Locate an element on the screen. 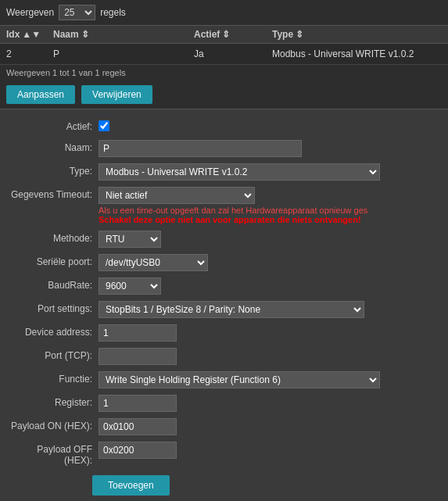 Image resolution: width=448 pixels, height=501 pixels. table-header: Idx ▲▼ Naam ⇕ Actief ⇕ Type ⇕ is located at coordinates (224, 34).